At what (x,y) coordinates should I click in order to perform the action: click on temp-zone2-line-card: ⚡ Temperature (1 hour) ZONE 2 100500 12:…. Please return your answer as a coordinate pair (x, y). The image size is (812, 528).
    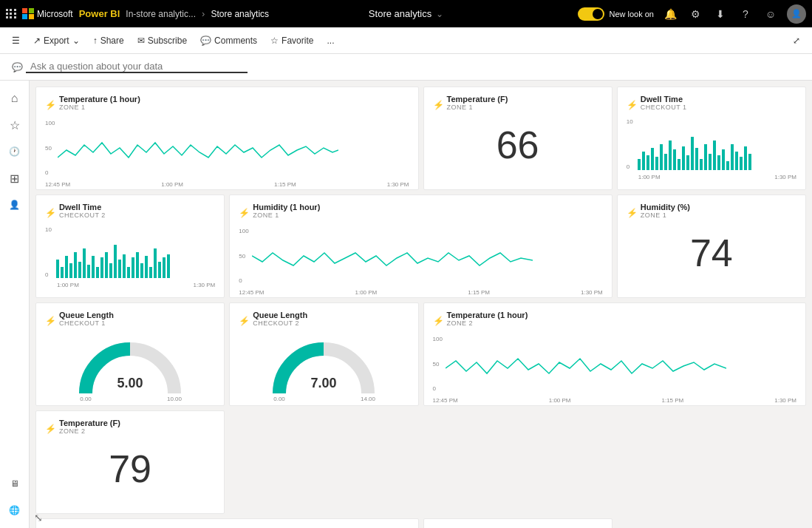
    Looking at the image, I should click on (615, 354).